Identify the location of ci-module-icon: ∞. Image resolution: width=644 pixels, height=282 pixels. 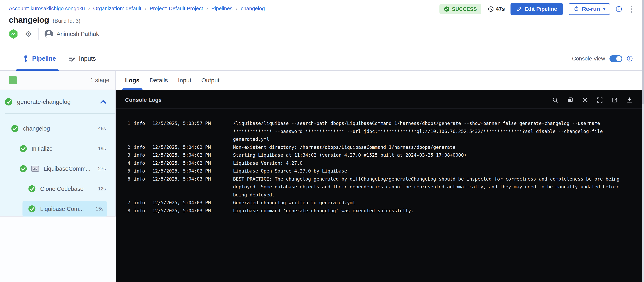
(14, 34).